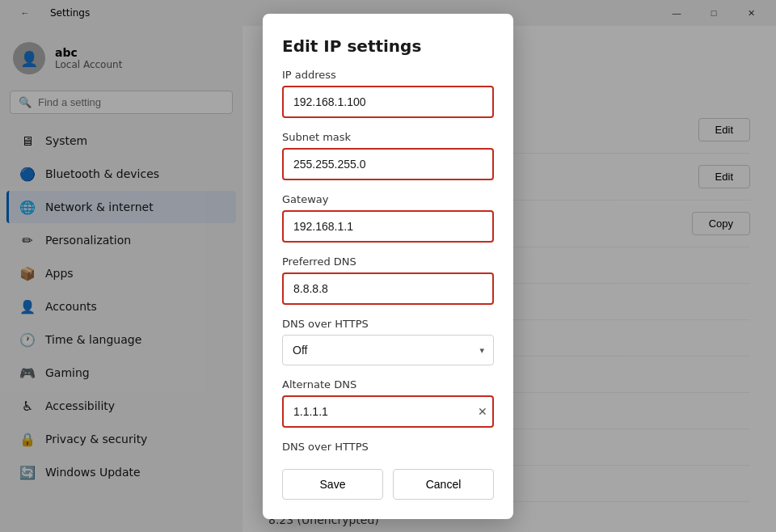  What do you see at coordinates (388, 403) in the screenshot?
I see `alternate-dns-field-group: Alternate DNS ✕` at bounding box center [388, 403].